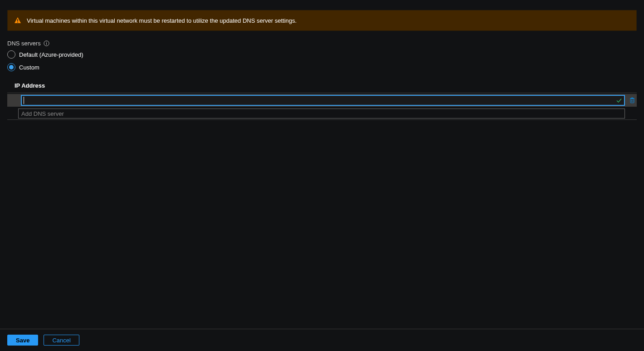 The height and width of the screenshot is (351, 644). I want to click on text-caret, so click(24, 100).